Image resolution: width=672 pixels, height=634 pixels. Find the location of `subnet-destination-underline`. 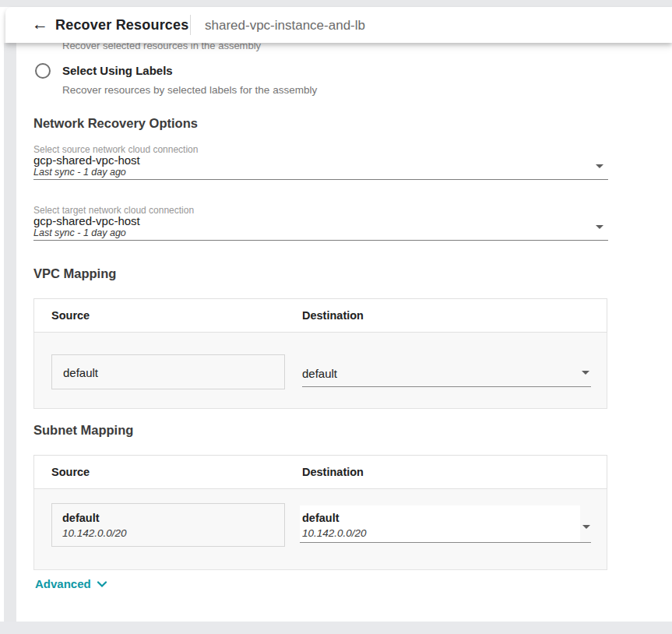

subnet-destination-underline is located at coordinates (445, 542).